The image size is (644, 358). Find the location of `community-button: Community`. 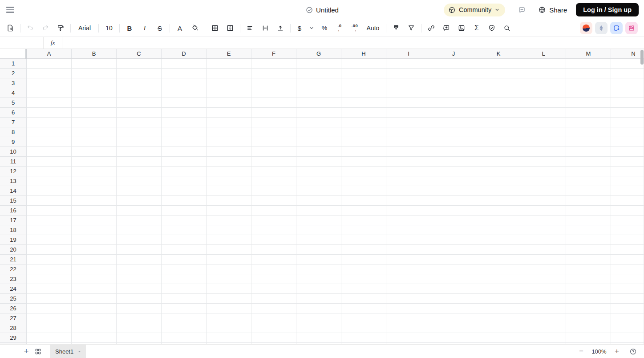

community-button: Community is located at coordinates (474, 10).